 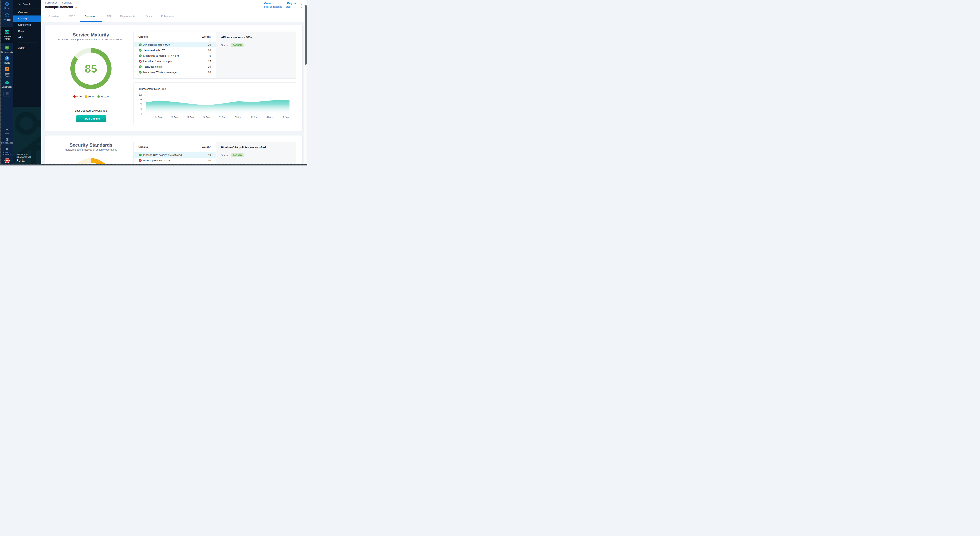 I want to click on checks-table: Checks Weight Pipeline OPA policies are …, so click(x=175, y=154).